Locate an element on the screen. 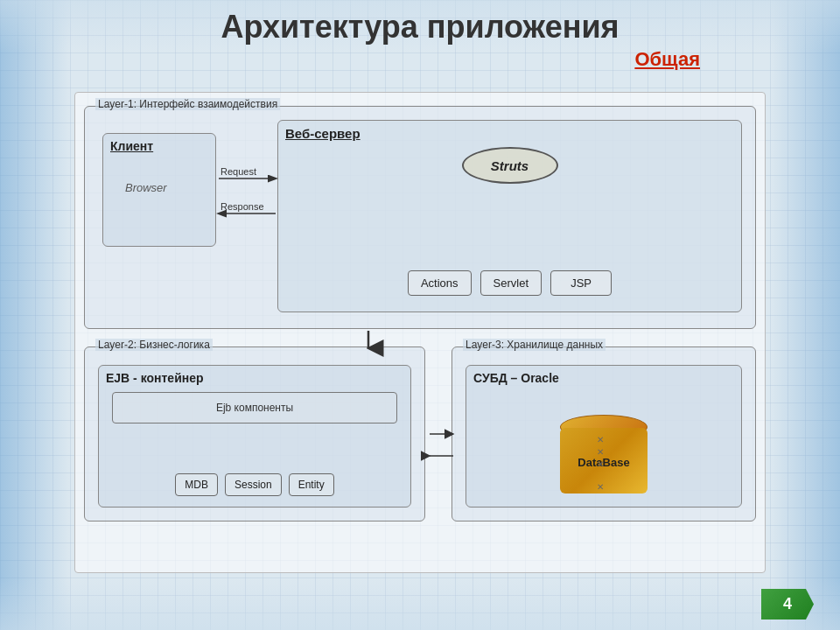 Image resolution: width=840 pixels, height=630 pixels. layer1-label: Layer-1: Интерфейс взаимодействия is located at coordinates (187, 104).